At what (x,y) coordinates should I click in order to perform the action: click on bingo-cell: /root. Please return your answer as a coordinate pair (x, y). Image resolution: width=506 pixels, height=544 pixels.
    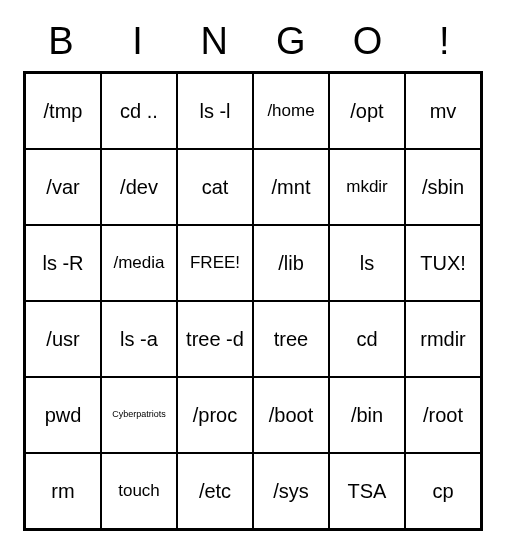
    Looking at the image, I should click on (443, 415).